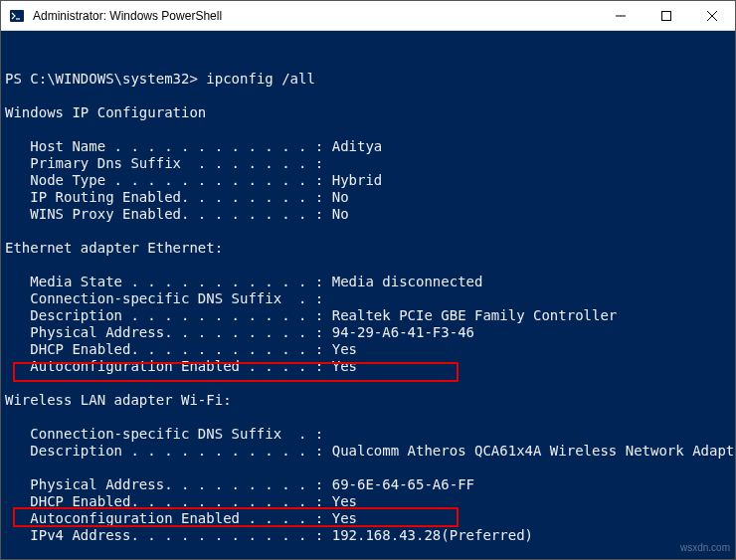  Describe the element at coordinates (368, 16) in the screenshot. I see `titlebar: Administrator: Windows PowerShell` at that location.